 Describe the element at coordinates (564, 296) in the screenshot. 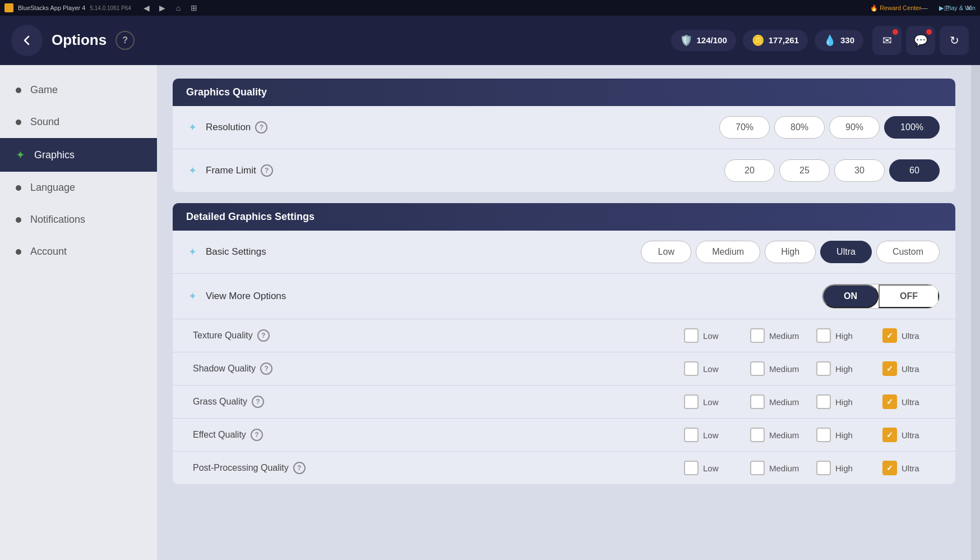

I see `view-more-row: ✦ View More Options ON OFF` at that location.